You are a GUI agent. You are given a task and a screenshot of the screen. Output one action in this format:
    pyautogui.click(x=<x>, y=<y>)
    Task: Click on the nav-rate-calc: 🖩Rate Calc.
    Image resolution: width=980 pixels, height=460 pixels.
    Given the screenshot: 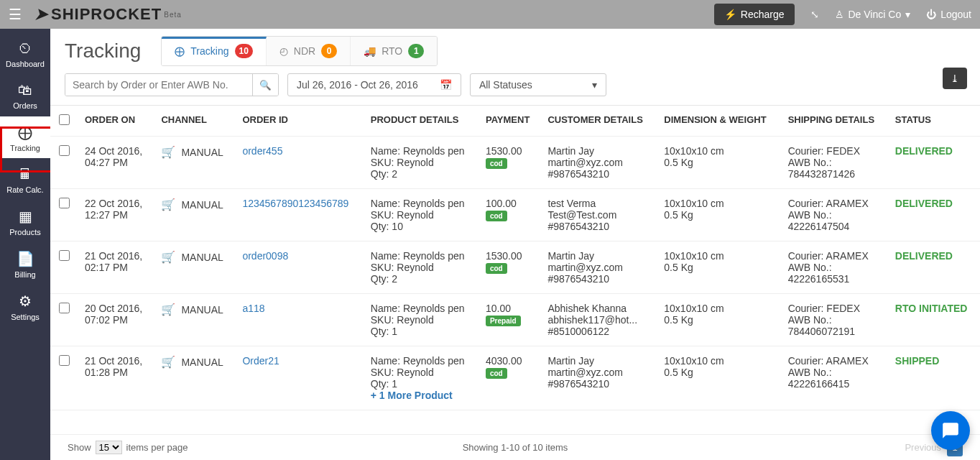 What is the action you would take?
    pyautogui.click(x=25, y=180)
    